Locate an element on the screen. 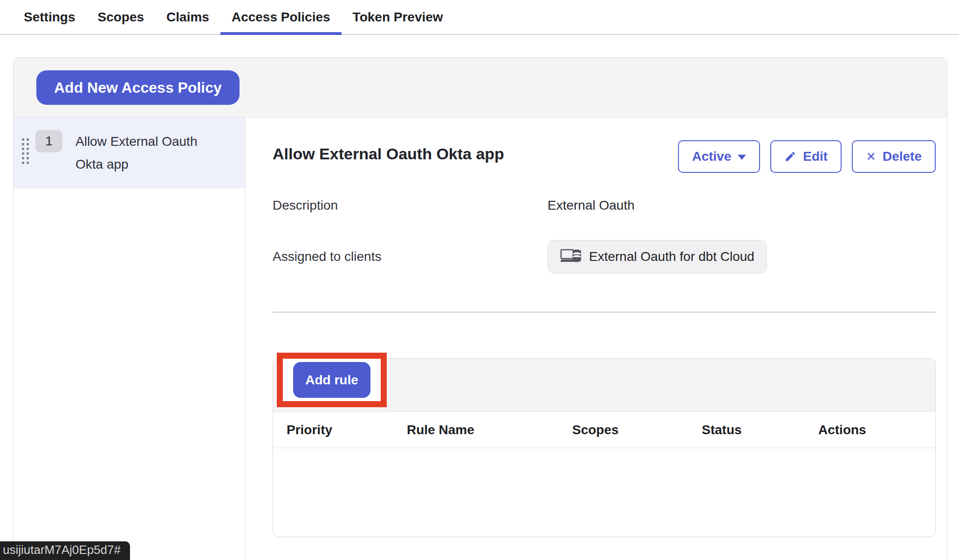 This screenshot has width=959, height=560. policy-title-row: Allow External Oauth Okta app Active Edi… is located at coordinates (604, 157).